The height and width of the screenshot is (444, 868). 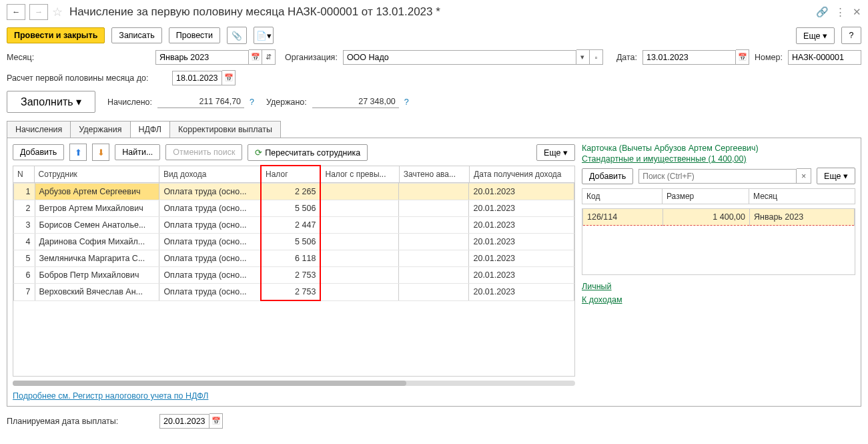 What do you see at coordinates (460, 57) in the screenshot?
I see `org-input` at bounding box center [460, 57].